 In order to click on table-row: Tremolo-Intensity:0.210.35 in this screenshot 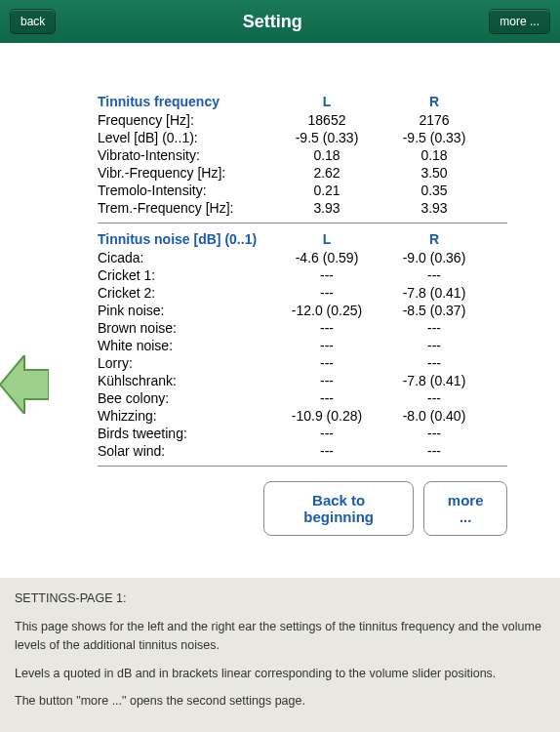, I will do `click(302, 190)`.